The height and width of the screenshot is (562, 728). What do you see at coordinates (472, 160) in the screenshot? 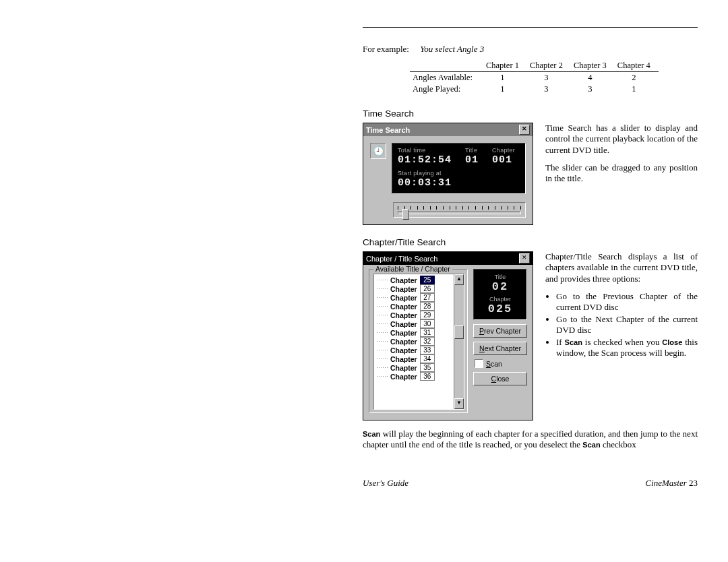
I see `lcd-title-value: 01` at bounding box center [472, 160].